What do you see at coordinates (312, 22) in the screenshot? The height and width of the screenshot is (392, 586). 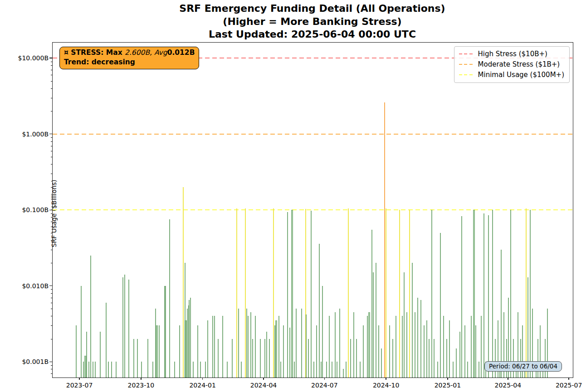 I see `chart-title: SRF Emergency Funding Detail (All Operat…` at bounding box center [312, 22].